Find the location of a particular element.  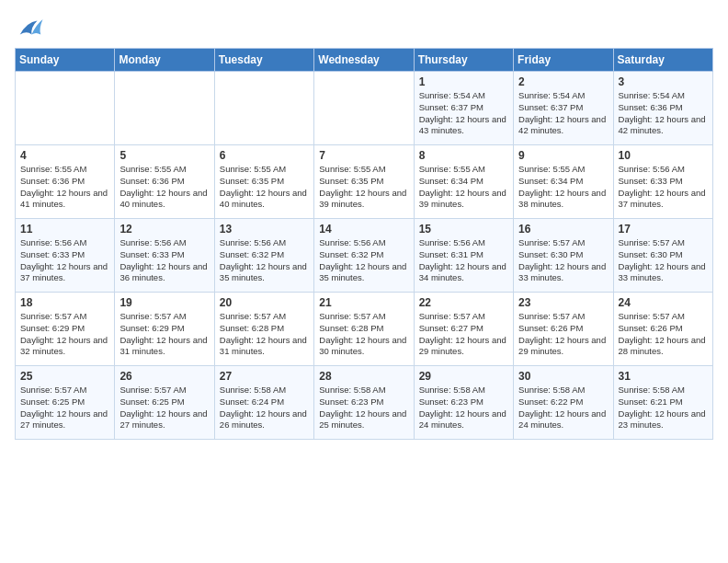

weekday-header-wednesday: Wednesday is located at coordinates (364, 61).